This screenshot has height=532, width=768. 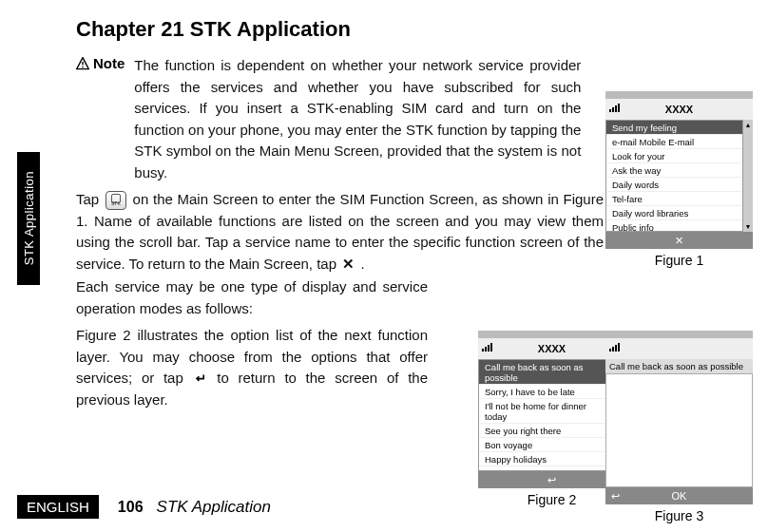 What do you see at coordinates (679, 349) in the screenshot?
I see `titlebar: .` at bounding box center [679, 349].